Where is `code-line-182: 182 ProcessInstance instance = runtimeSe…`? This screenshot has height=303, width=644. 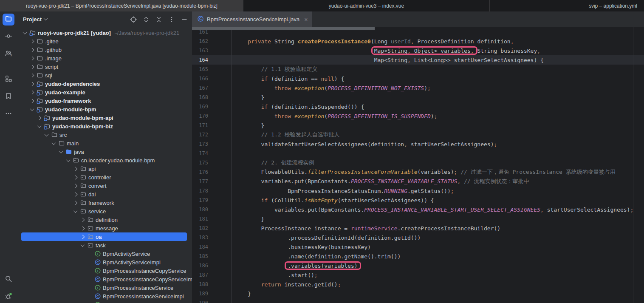 code-line-182: 182 ProcessInstance instance = runtimeSe… is located at coordinates (418, 228).